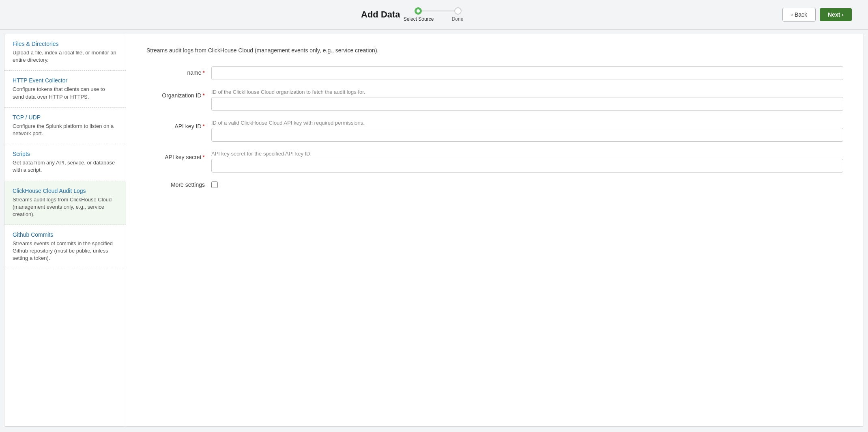 The width and height of the screenshot is (868, 432). I want to click on source-desc-tcp-udp: Configure the Splunk platform to listen …, so click(65, 130).